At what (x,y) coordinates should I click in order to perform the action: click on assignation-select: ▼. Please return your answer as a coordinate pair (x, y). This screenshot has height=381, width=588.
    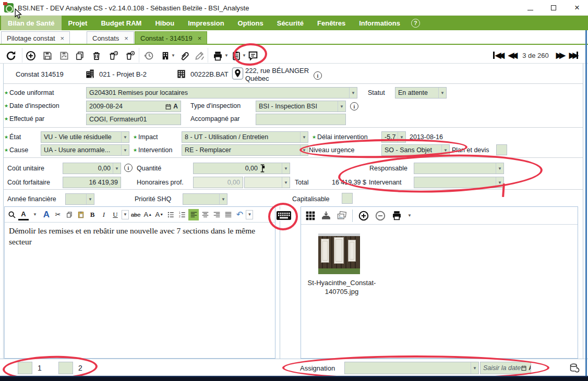
    Looking at the image, I should click on (412, 368).